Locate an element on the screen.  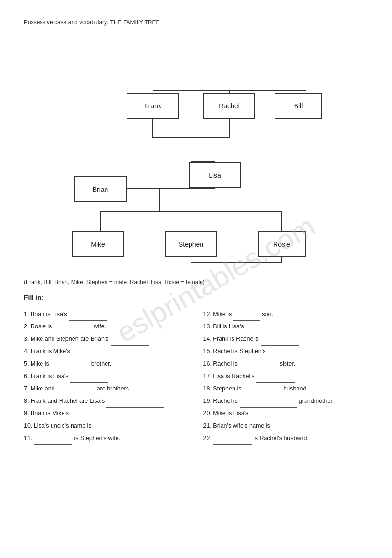
question-8: 8. Frank and Rachel are Lisa's is located at coordinates (106, 401).